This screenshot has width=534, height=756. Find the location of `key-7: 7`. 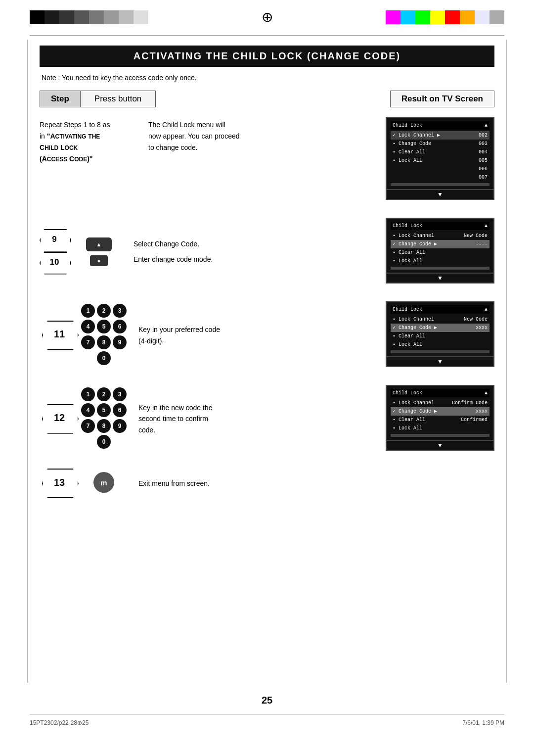

key-7: 7 is located at coordinates (88, 342).